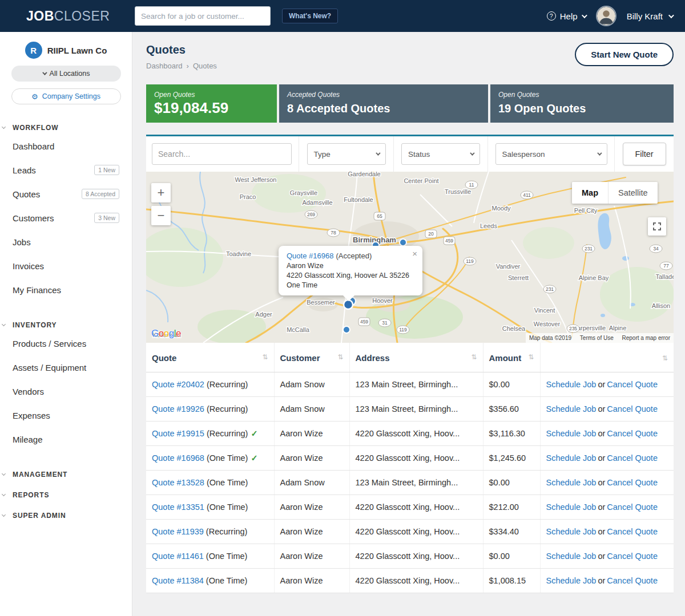 Image resolution: width=685 pixels, height=616 pixels. Describe the element at coordinates (657, 226) in the screenshot. I see `fullscreen-button` at that location.